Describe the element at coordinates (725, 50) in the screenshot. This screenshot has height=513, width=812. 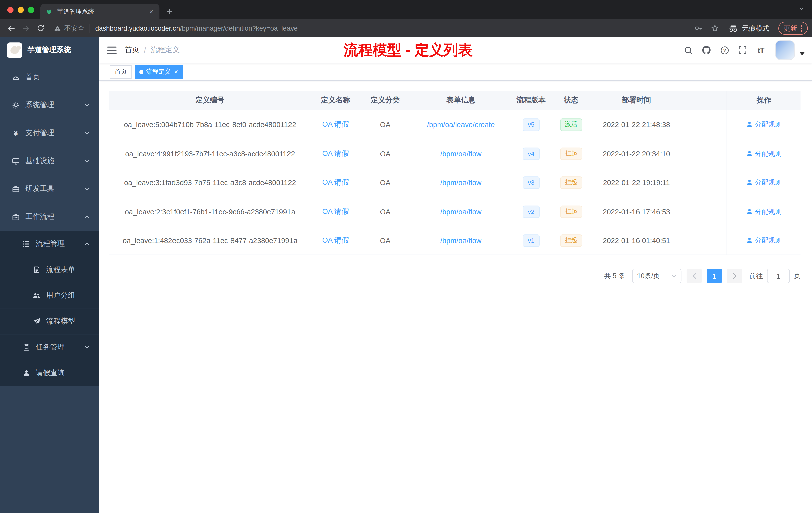
I see `help-icon: ?` at that location.